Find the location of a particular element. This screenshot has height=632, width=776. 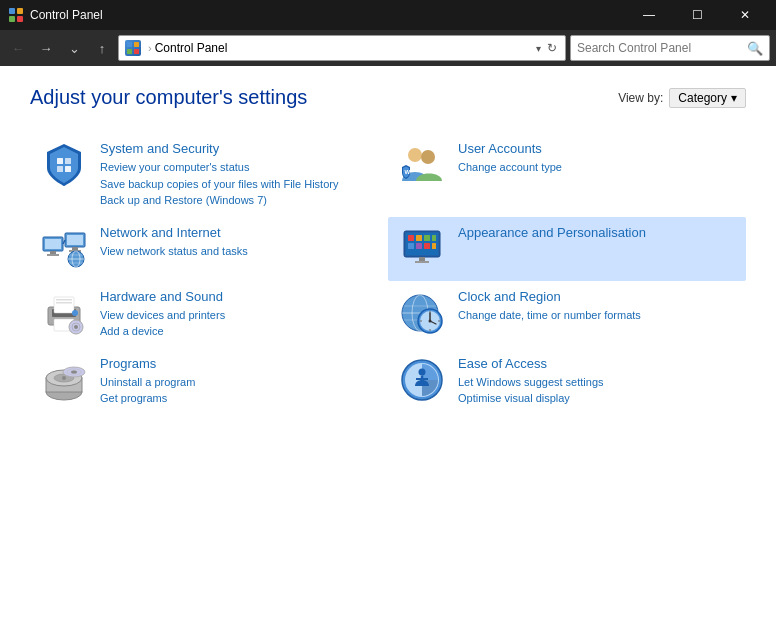

user-accounts-icon: W is located at coordinates (422, 165).